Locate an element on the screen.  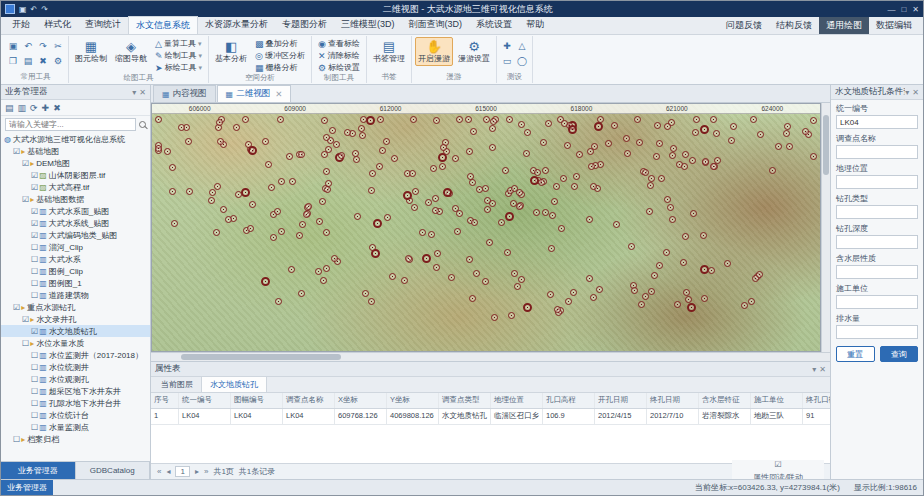
query-button: 查询 is located at coordinates (900, 354).